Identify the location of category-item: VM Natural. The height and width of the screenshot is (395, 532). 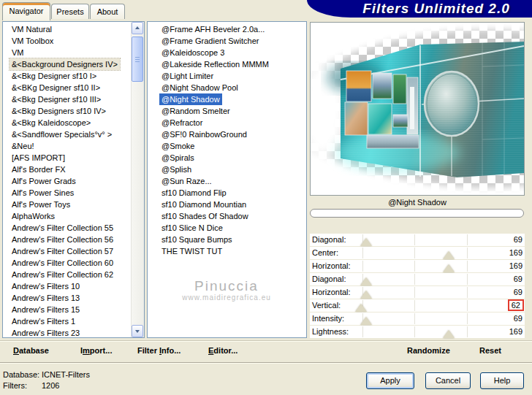
(73, 29).